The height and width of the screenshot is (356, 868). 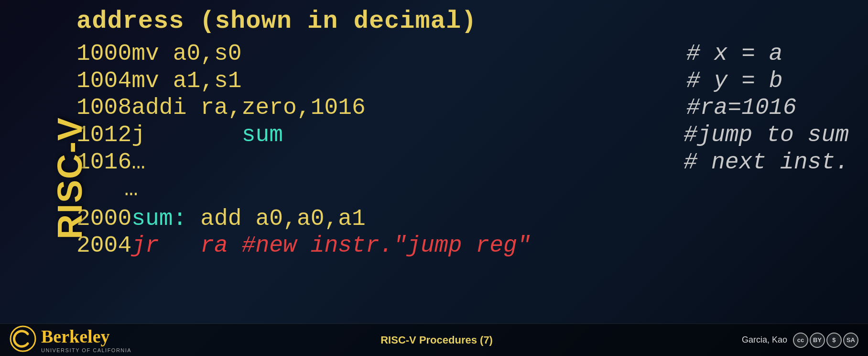 I want to click on code-line-1004: 1004 mv a1,s1 # y = b, so click(x=463, y=81).